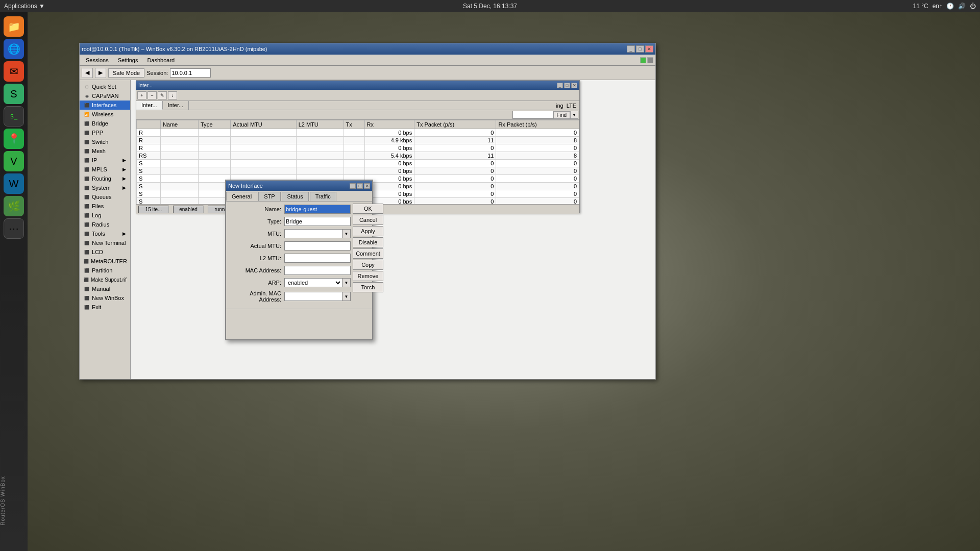  Describe the element at coordinates (289, 258) in the screenshot. I see `form-row-l2mtu: L2 MTU:` at that location.